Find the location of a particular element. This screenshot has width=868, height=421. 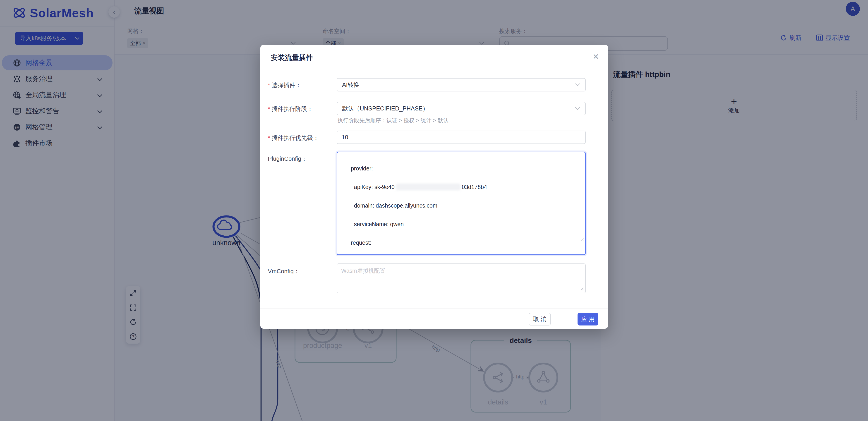

config-line: serviceName: qwen is located at coordinates (377, 224).